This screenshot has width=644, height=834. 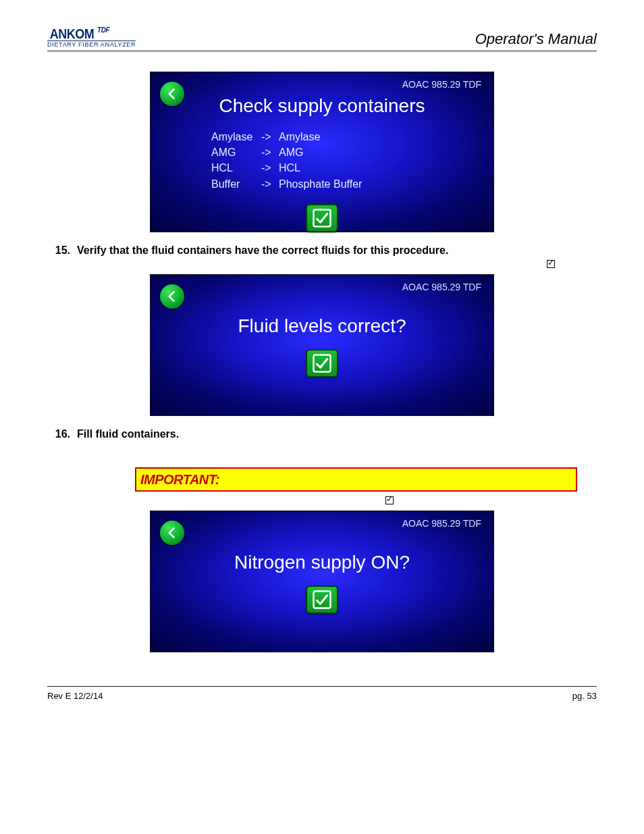 I want to click on device-screen-nitrogen: AOAC 985.29 TDF Nitrogen supply ON?, so click(x=322, y=581).